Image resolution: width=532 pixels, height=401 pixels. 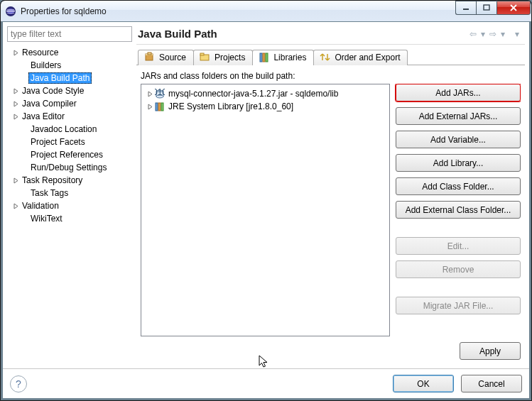 What do you see at coordinates (458, 116) in the screenshot?
I see `add-external-jars-button: Add External JARs...` at bounding box center [458, 116].